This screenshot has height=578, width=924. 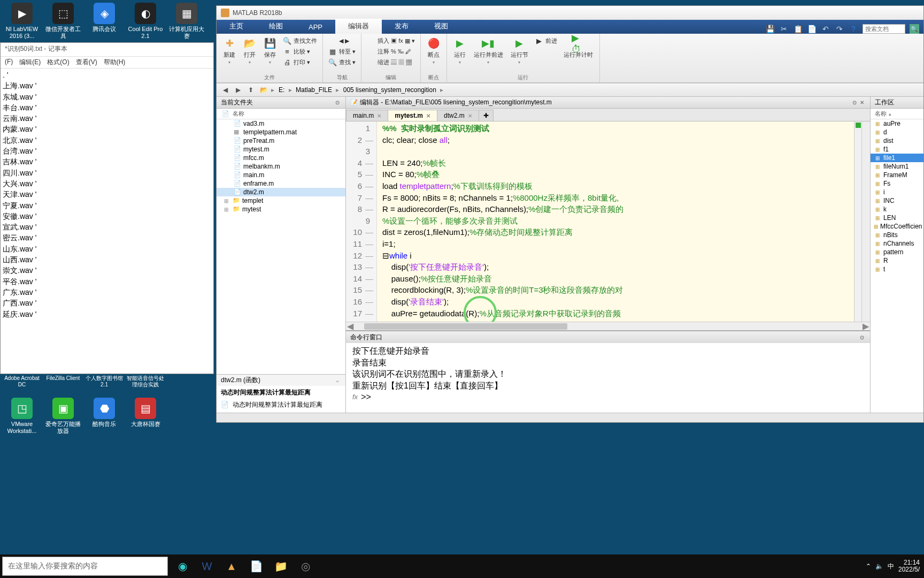 I want to click on doc-search-input, so click(x=884, y=29).